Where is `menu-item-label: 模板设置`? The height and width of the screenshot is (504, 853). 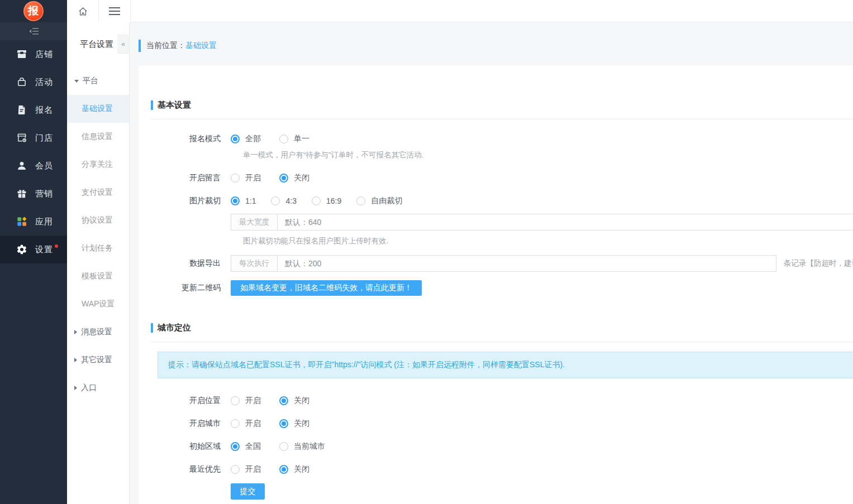 menu-item-label: 模板设置 is located at coordinates (97, 276).